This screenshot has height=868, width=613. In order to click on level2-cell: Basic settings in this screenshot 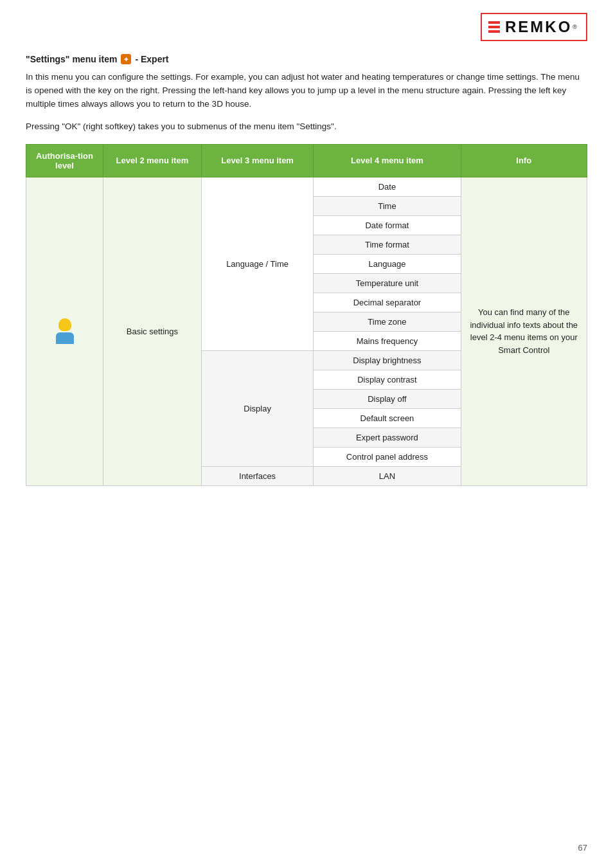, I will do `click(153, 331)`.